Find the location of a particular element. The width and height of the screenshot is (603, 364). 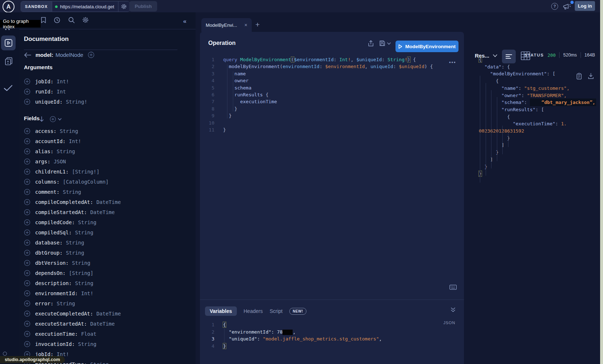

save-options-chevron-icon is located at coordinates (389, 43).